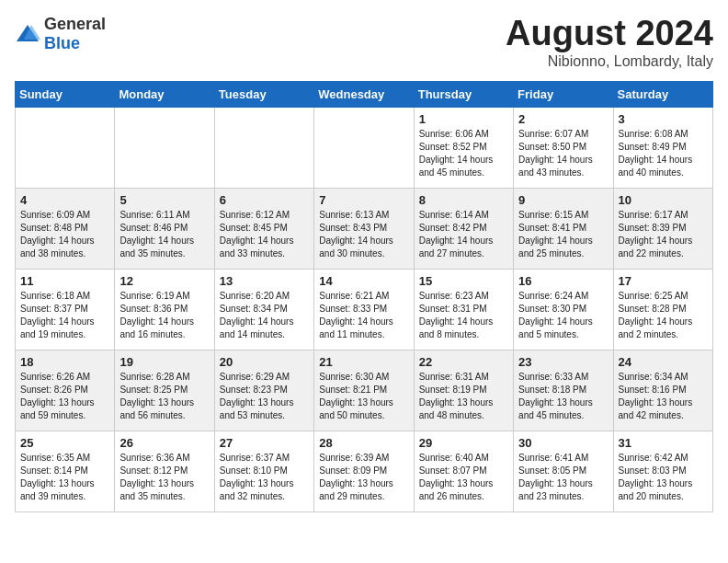 The height and width of the screenshot is (563, 728). What do you see at coordinates (28, 34) in the screenshot?
I see `logo-icon` at bounding box center [28, 34].